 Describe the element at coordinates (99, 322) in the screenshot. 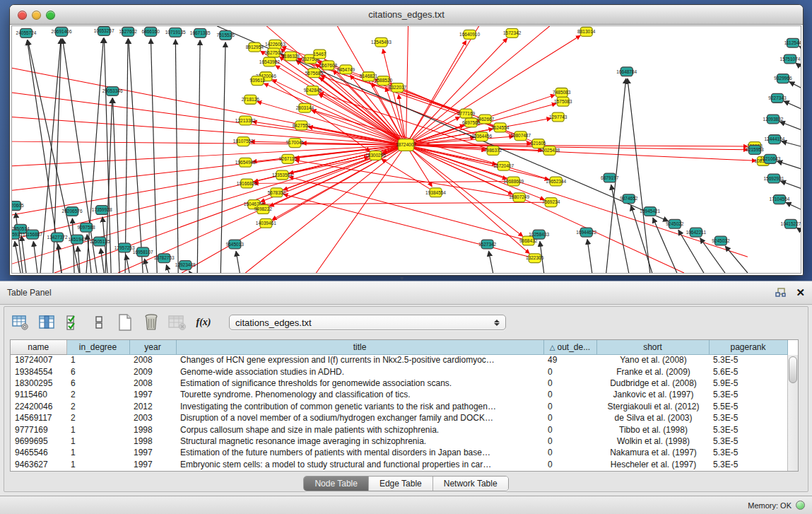

I see `row-height-icon` at that location.